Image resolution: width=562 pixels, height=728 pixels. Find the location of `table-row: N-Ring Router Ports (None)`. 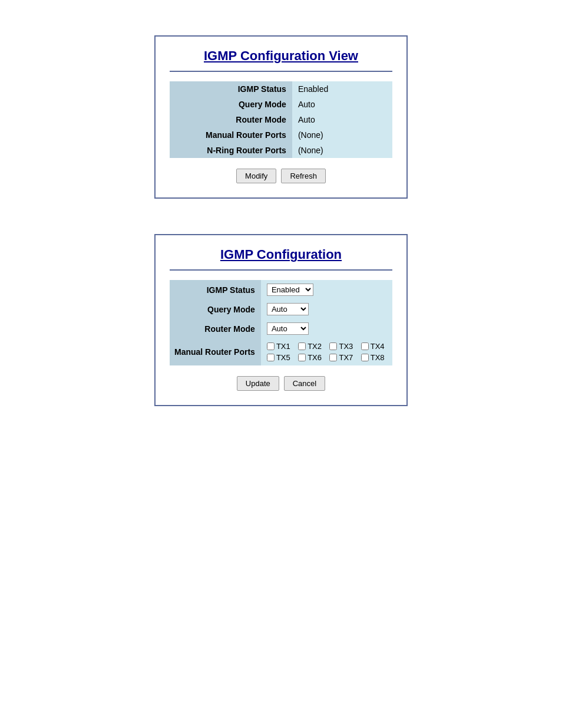

table-row: N-Ring Router Ports (None) is located at coordinates (281, 150).